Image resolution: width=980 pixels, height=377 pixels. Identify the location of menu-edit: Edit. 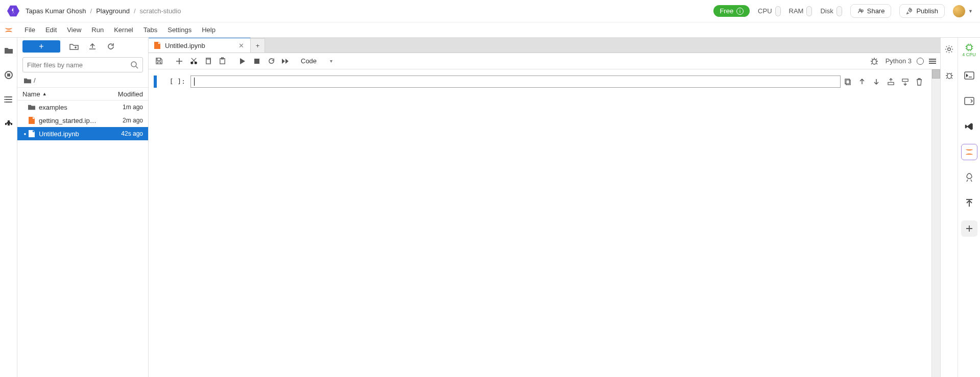
(51, 30).